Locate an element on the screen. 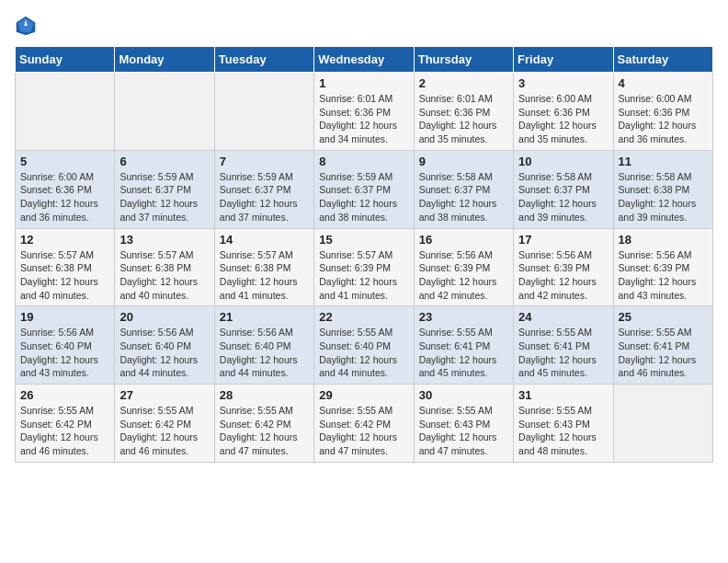 The width and height of the screenshot is (728, 563). calendar-cell-w3-d3: 14Sunrise: 5:57 AMSunset: 6:38 PMDayligh… is located at coordinates (264, 267).